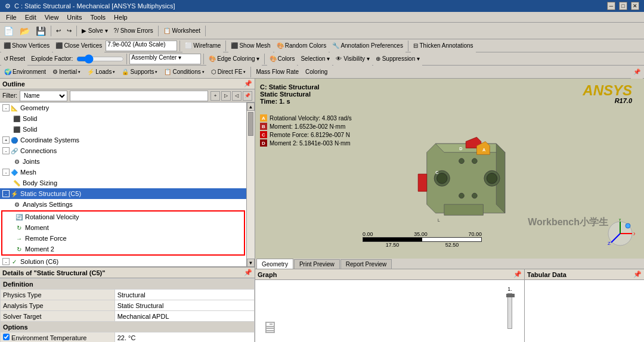  Describe the element at coordinates (123, 217) in the screenshot. I see `tree-item-rot-velocity: 🔄 Rotational Velocity` at that location.